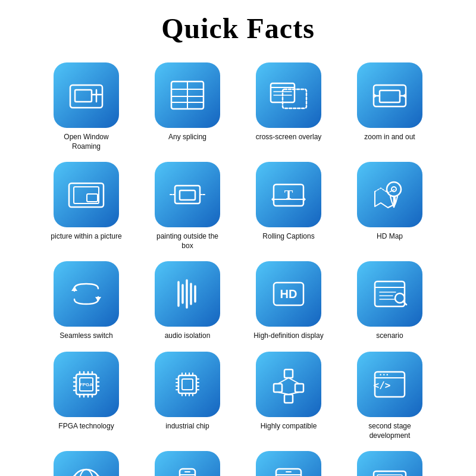  I want to click on list-item: cross-screen overlay, so click(289, 107).